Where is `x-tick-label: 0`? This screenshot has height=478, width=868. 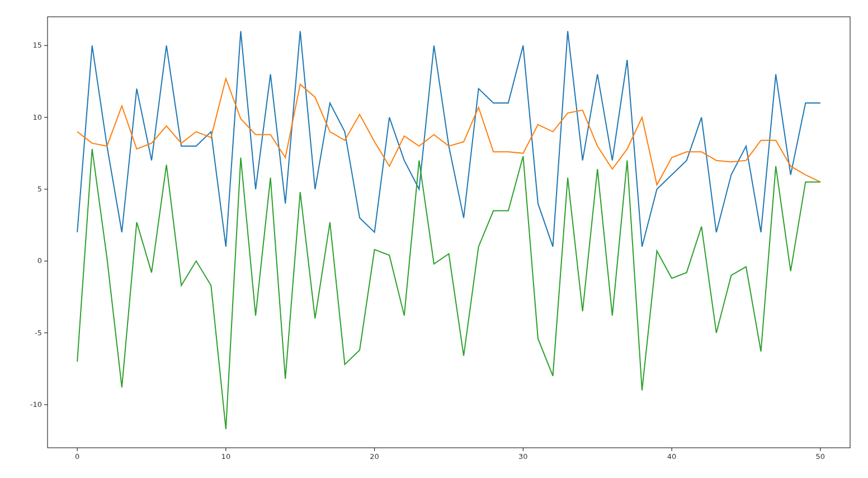
x-tick-label: 0 is located at coordinates (77, 457).